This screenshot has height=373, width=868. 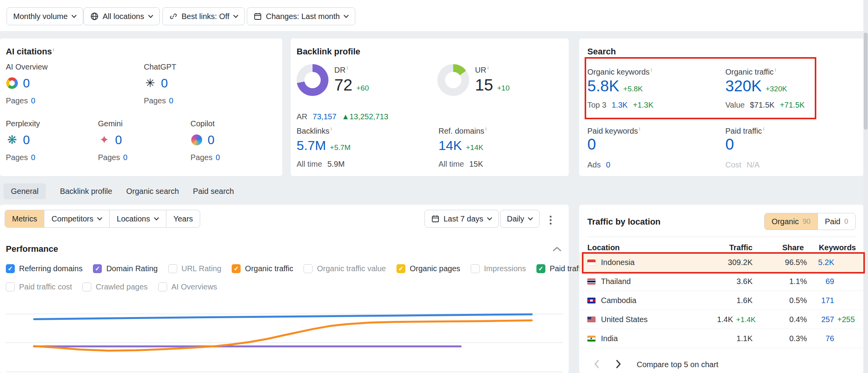 What do you see at coordinates (341, 148) in the screenshot?
I see `backlinks-delta: +5.7M` at bounding box center [341, 148].